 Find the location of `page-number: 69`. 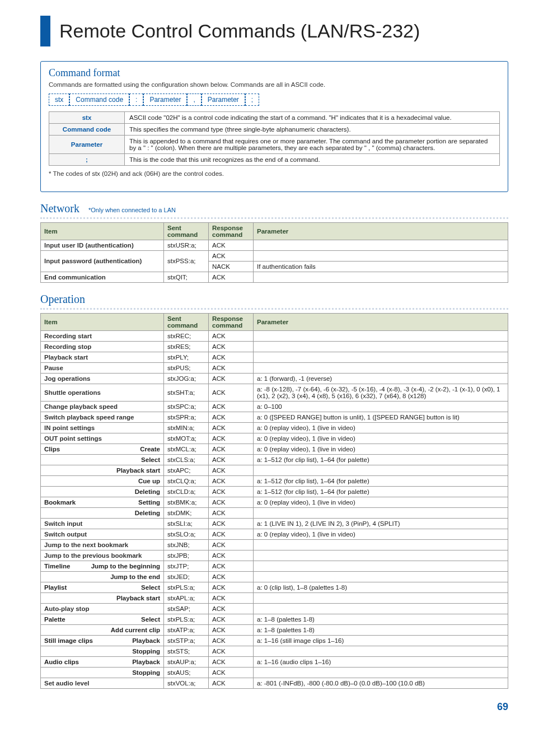

page-number: 69 is located at coordinates (274, 707).